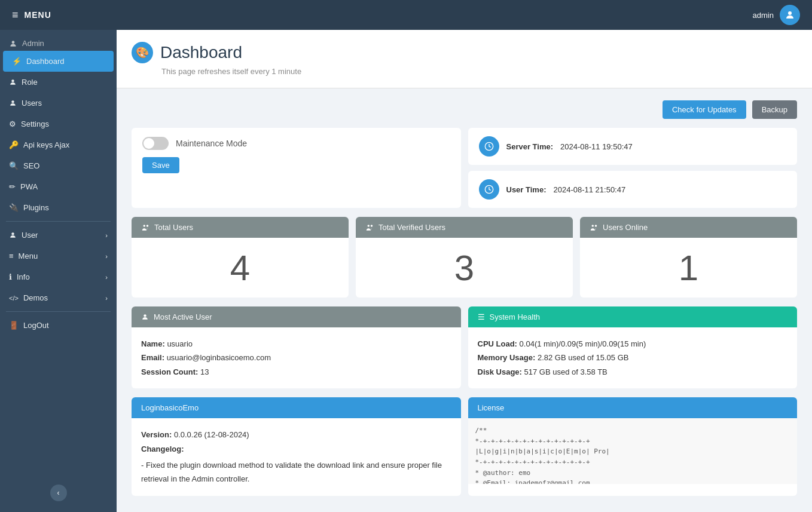  Describe the element at coordinates (14, 325) in the screenshot. I see `logout-icon: 🚪` at that location.